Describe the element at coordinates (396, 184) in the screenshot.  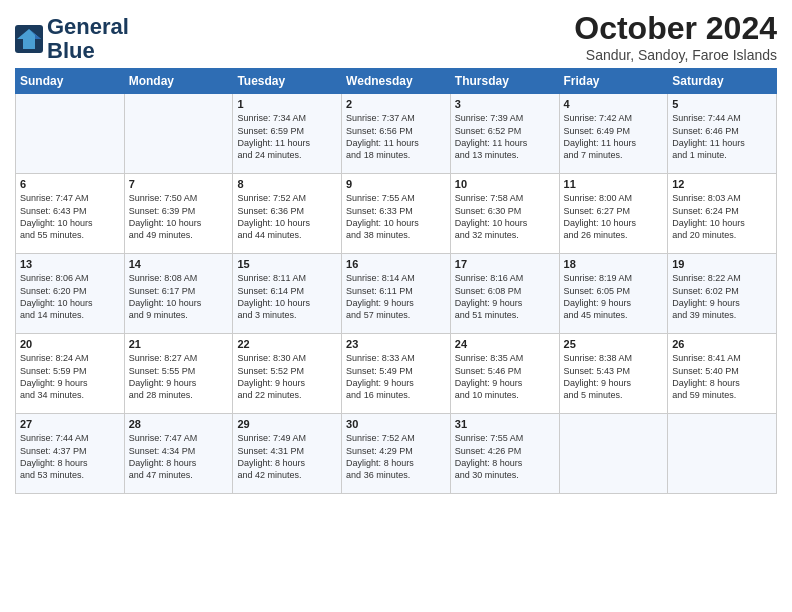
I see `day-number: 9` at that location.